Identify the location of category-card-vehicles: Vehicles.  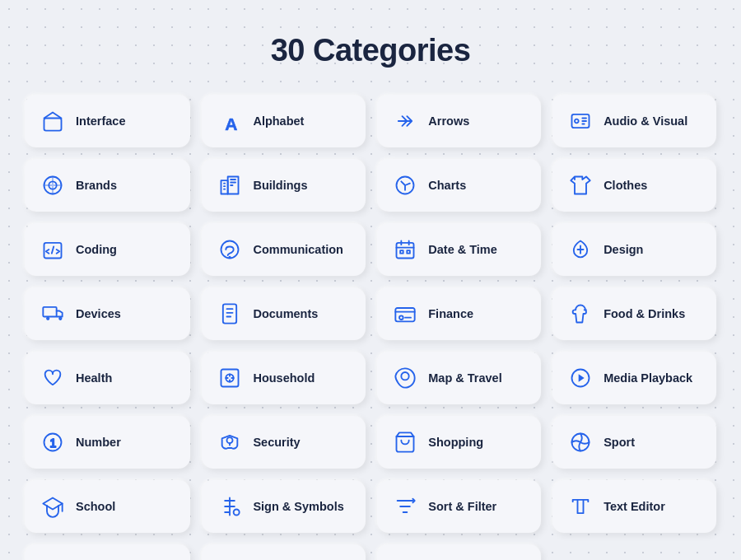
(459, 552).